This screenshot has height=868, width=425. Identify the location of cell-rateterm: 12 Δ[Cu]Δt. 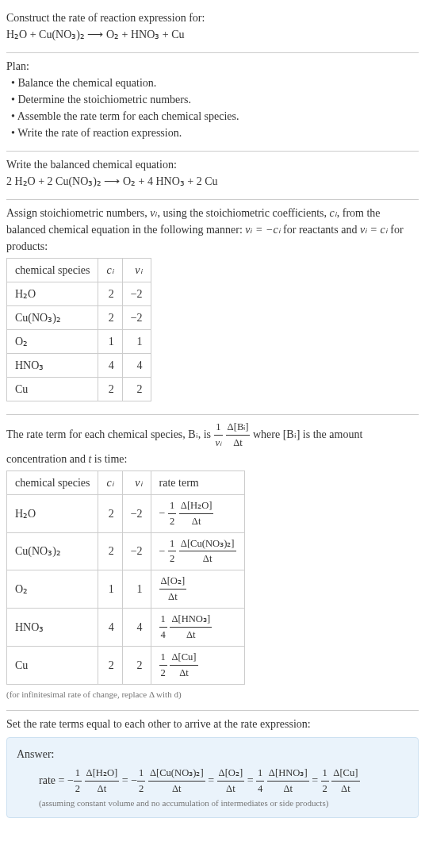
(197, 665).